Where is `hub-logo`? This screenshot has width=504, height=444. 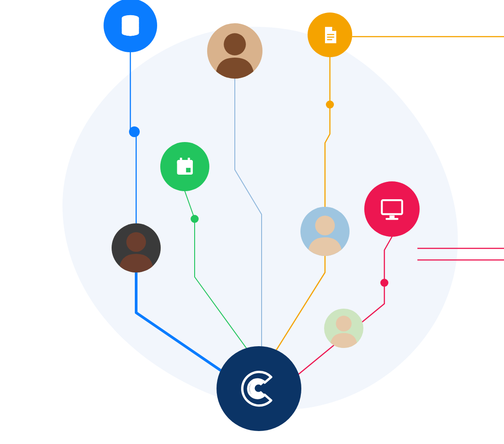 hub-logo is located at coordinates (259, 389).